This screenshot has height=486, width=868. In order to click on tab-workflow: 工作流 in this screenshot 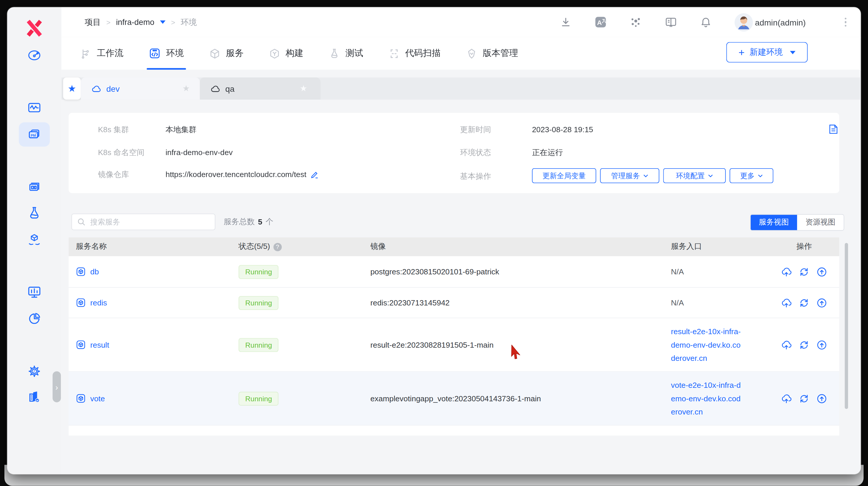, I will do `click(102, 53)`.